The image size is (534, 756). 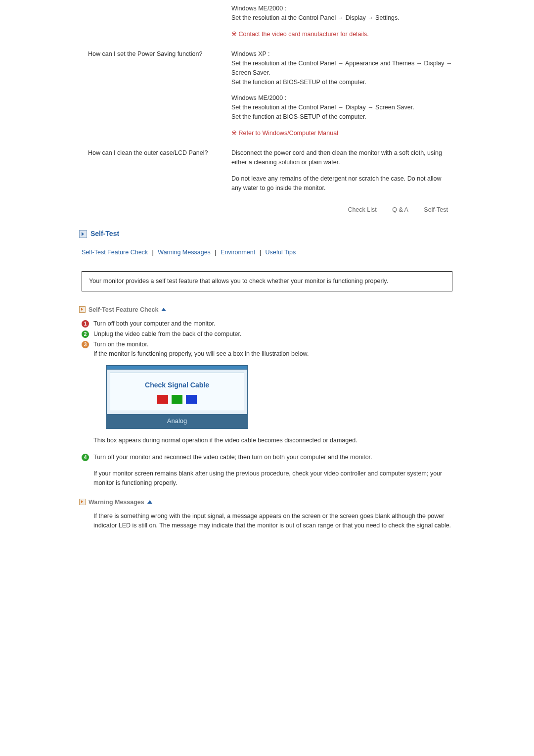 What do you see at coordinates (267, 281) in the screenshot?
I see `intro-box: Your monitor provides a self test featur…` at bounding box center [267, 281].